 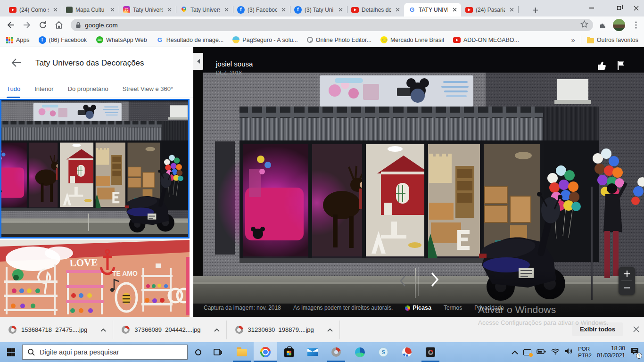 What do you see at coordinates (435, 280) in the screenshot?
I see `next-photo-arrow` at bounding box center [435, 280].